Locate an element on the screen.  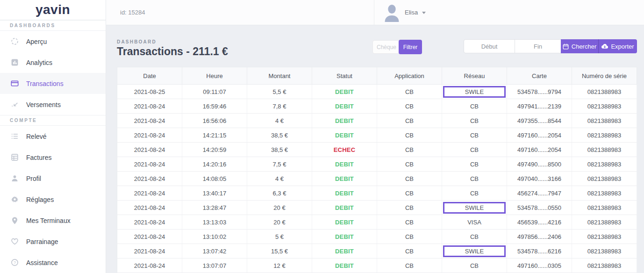
sidebar-item-reglages: Réglages is located at coordinates (53, 199).